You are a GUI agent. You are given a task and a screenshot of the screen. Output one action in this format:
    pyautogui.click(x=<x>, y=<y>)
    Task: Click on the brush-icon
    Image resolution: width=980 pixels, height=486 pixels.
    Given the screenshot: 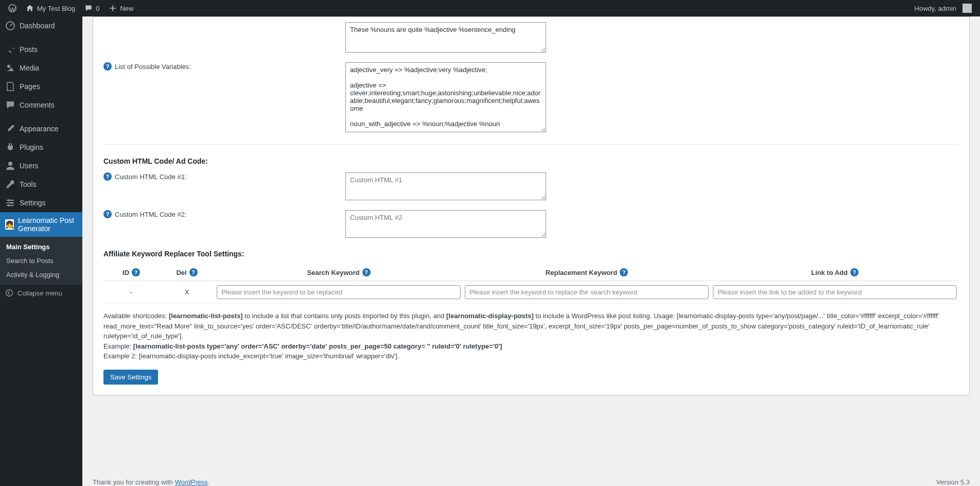 What is the action you would take?
    pyautogui.click(x=10, y=129)
    